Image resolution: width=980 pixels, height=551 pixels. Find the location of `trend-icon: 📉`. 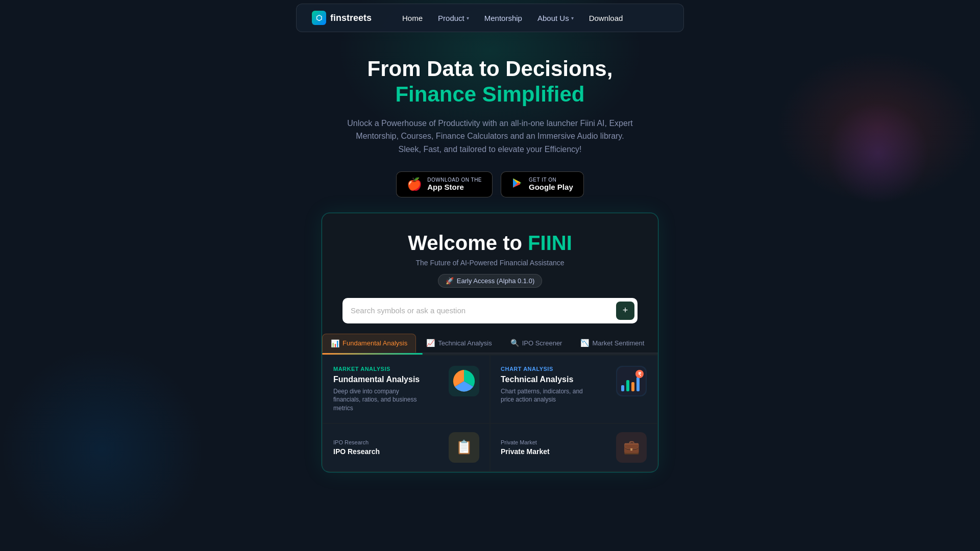

trend-icon: 📉 is located at coordinates (585, 343).